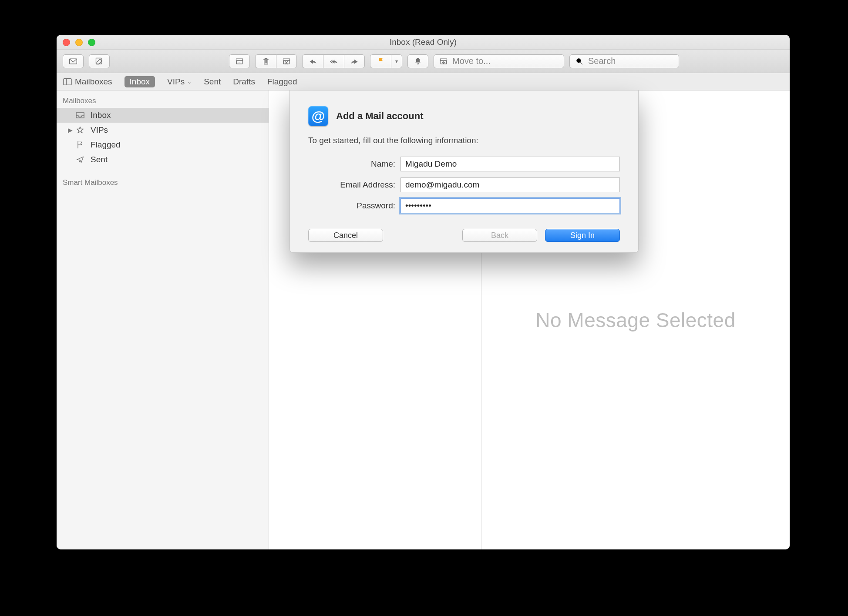 The height and width of the screenshot is (616, 848). What do you see at coordinates (67, 82) in the screenshot?
I see `sidebar-icon` at bounding box center [67, 82].